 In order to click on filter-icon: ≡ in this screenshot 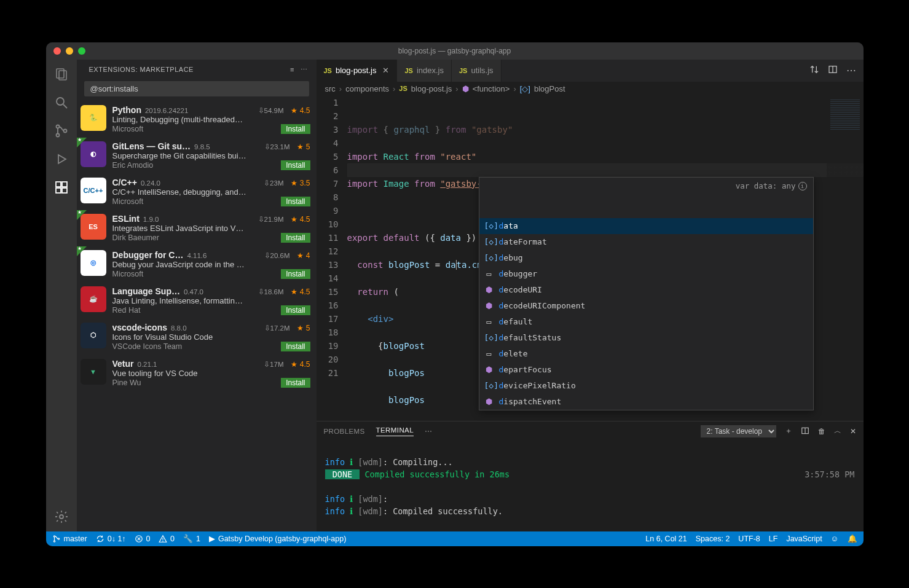, I will do `click(293, 69)`.